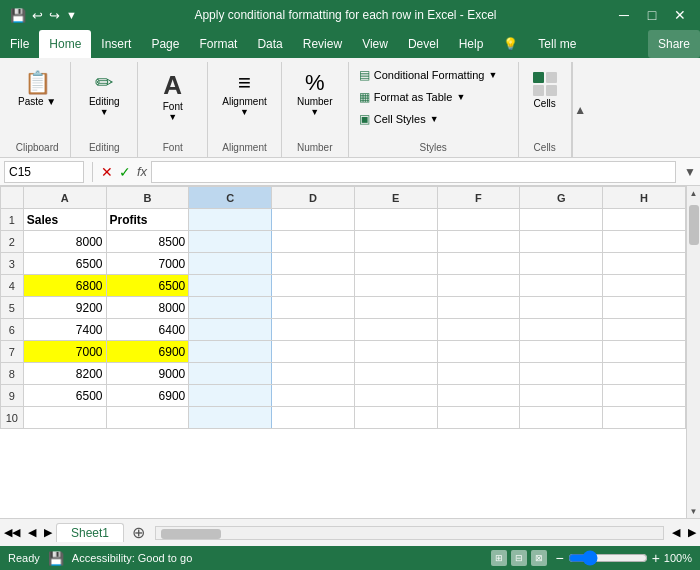 This screenshot has height=570, width=700. I want to click on cell-G2, so click(562, 242).